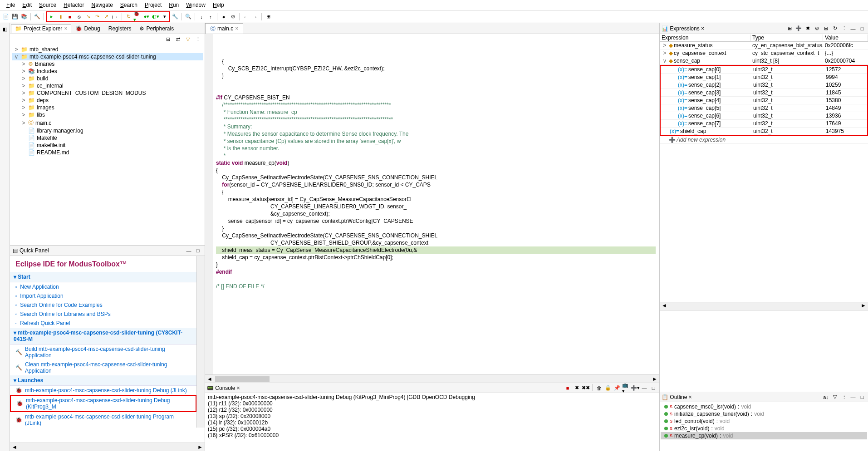  Describe the element at coordinates (764, 93) in the screenshot. I see `expr-row: (x)= sense_cap[3]uint32_t11845` at that location.